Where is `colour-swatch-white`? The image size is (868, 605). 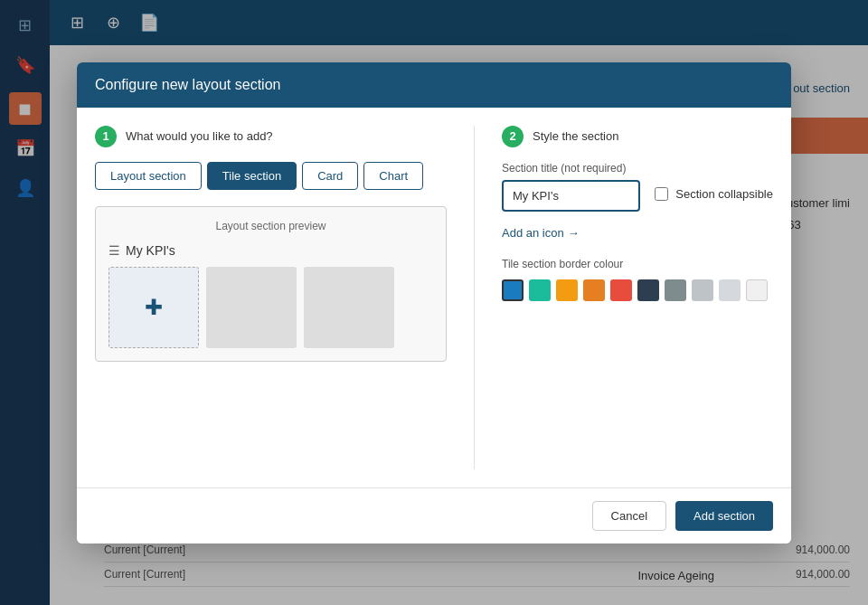
colour-swatch-white is located at coordinates (757, 290).